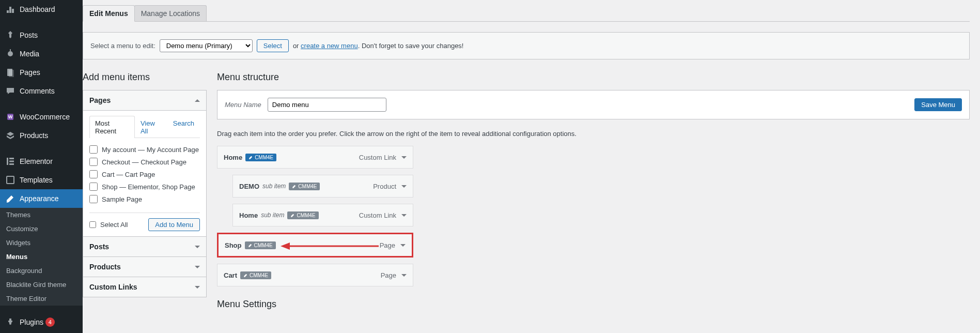 This screenshot has width=980, height=333. What do you see at coordinates (145, 78) in the screenshot?
I see `add-menu-items-title: Add menu items` at bounding box center [145, 78].